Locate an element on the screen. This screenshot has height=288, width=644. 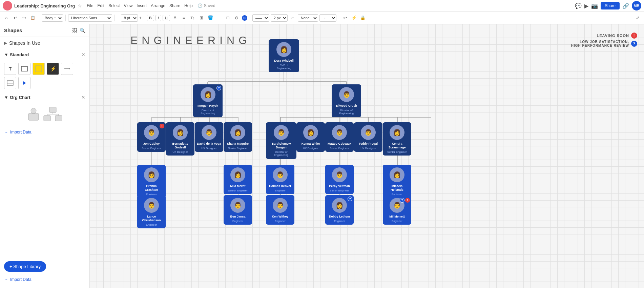
avatar-holmes: 👨 is located at coordinates (280, 175).